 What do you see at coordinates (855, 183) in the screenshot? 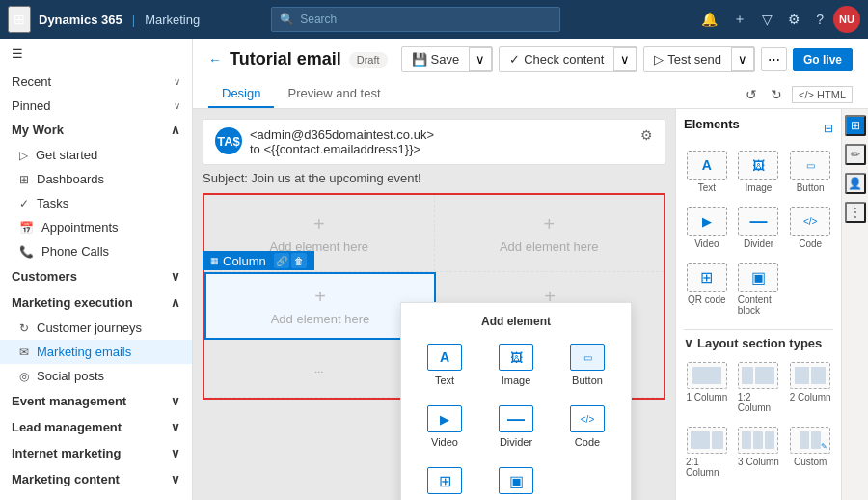
I see `personalise-tab-button: 👤` at bounding box center [855, 183].